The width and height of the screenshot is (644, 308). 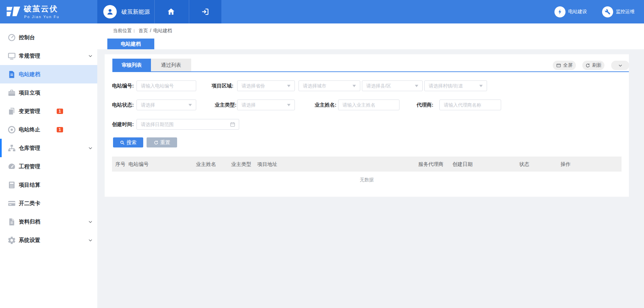 I want to click on sidebar-item-label: 常规管理, so click(x=30, y=56).